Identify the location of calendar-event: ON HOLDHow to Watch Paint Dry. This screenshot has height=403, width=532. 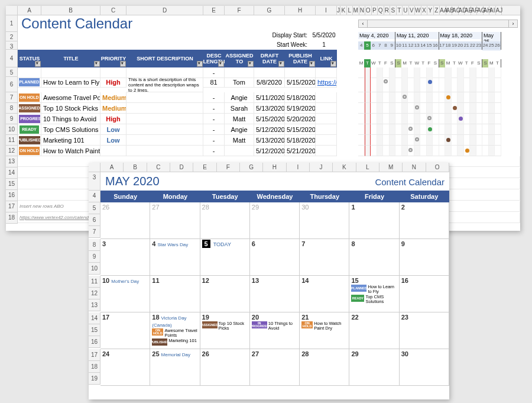
(324, 326).